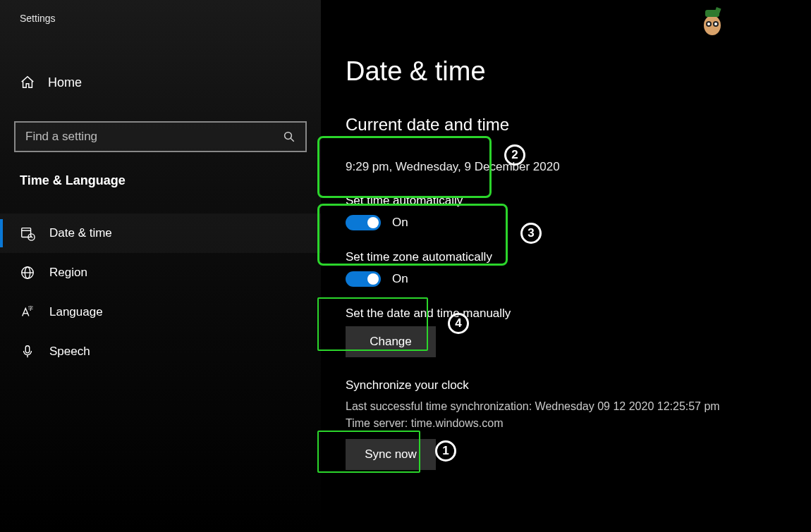 Image resolution: width=811 pixels, height=532 pixels. Describe the element at coordinates (28, 312) in the screenshot. I see `language-icon: 字` at that location.